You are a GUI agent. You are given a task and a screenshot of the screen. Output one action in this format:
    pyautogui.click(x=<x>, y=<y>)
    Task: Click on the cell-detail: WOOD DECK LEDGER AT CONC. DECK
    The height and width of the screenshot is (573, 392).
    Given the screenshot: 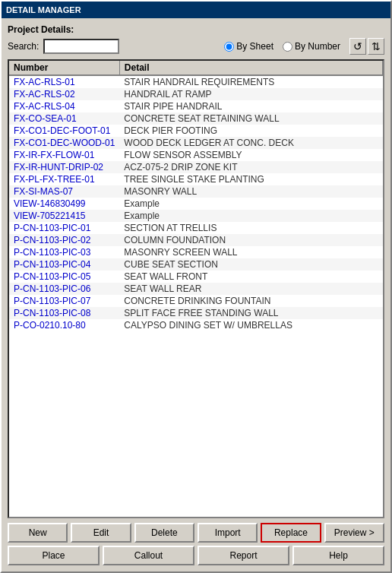 What is the action you would take?
    pyautogui.click(x=251, y=143)
    